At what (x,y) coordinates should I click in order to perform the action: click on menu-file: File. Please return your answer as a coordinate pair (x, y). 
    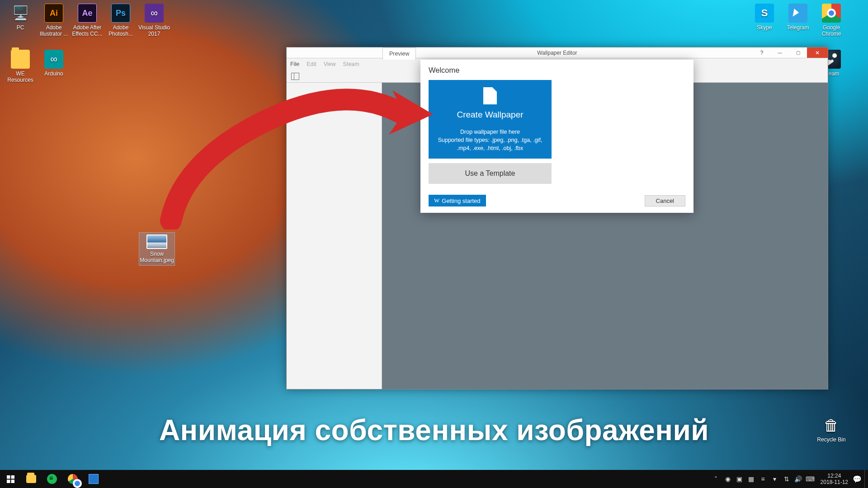
    Looking at the image, I should click on (295, 64).